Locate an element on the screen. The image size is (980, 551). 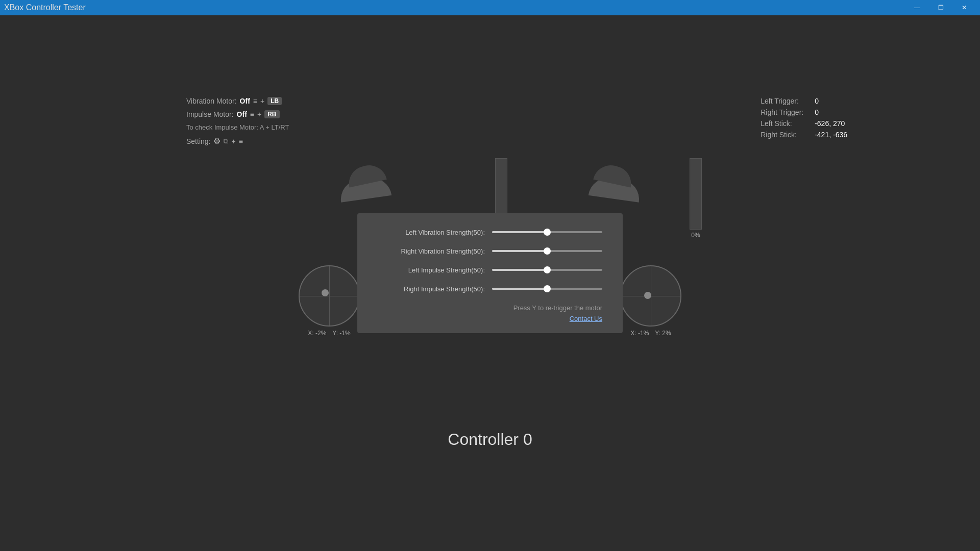
left-vibration-thumb is located at coordinates (547, 232).